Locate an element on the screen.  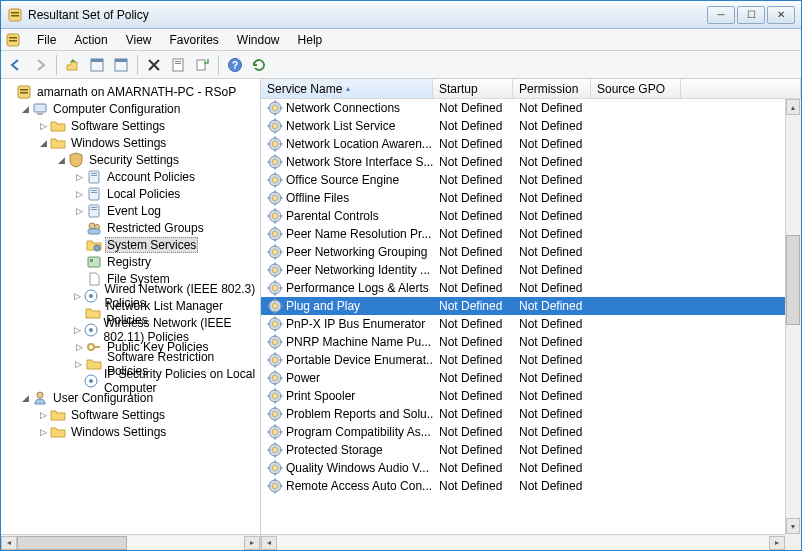
list-row: Performance Logs & AlertsNot DefinedNot … is located at coordinates (531, 288).